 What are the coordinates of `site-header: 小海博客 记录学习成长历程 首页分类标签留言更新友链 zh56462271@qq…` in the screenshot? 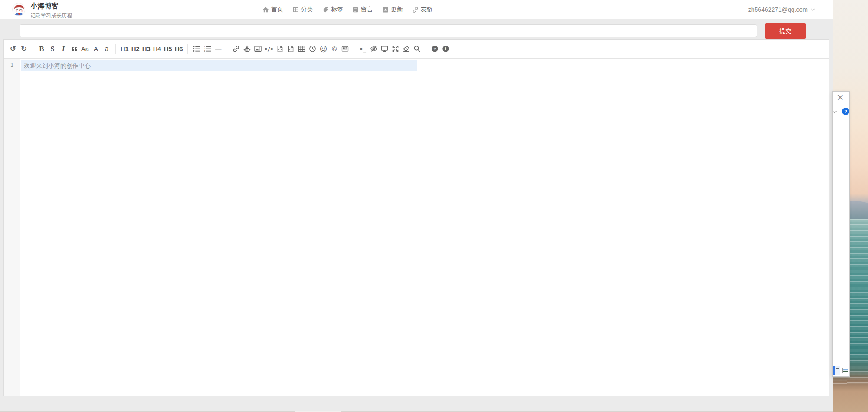 It's located at (416, 10).